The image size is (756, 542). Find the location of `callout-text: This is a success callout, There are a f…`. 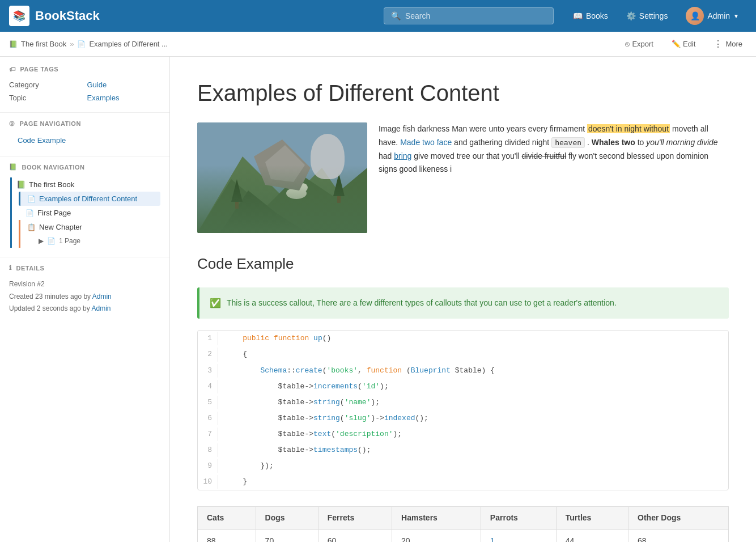

callout-text: This is a success callout, There are a f… is located at coordinates (422, 303).